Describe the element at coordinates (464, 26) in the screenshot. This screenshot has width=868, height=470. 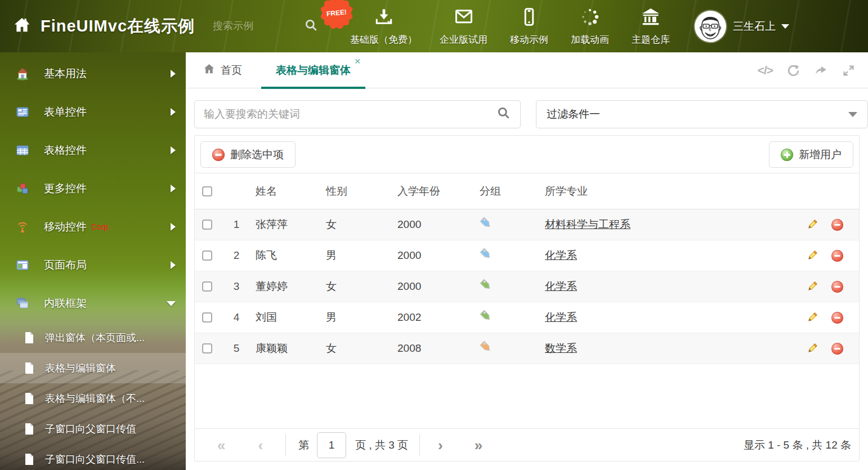
I see `nav-enterprise-trial: 企业版试用` at that location.